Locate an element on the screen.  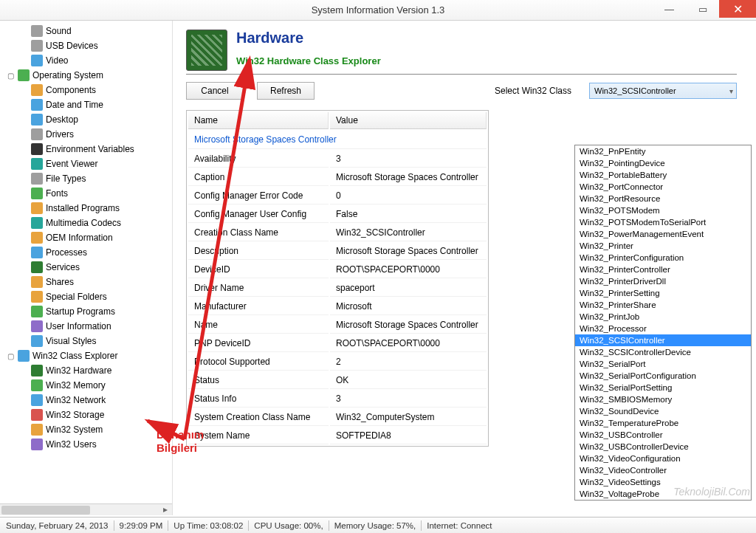
tree-item: File Types is located at coordinates (89, 179).